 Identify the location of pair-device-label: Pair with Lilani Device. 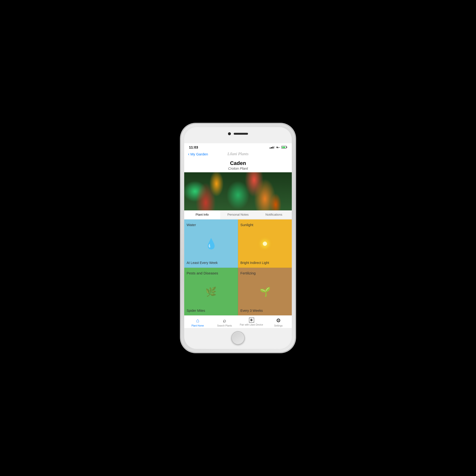
(252, 325).